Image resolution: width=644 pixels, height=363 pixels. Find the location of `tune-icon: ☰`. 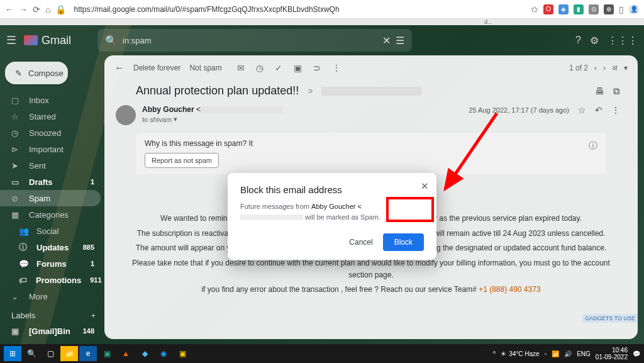

tune-icon: ☰ is located at coordinates (400, 40).